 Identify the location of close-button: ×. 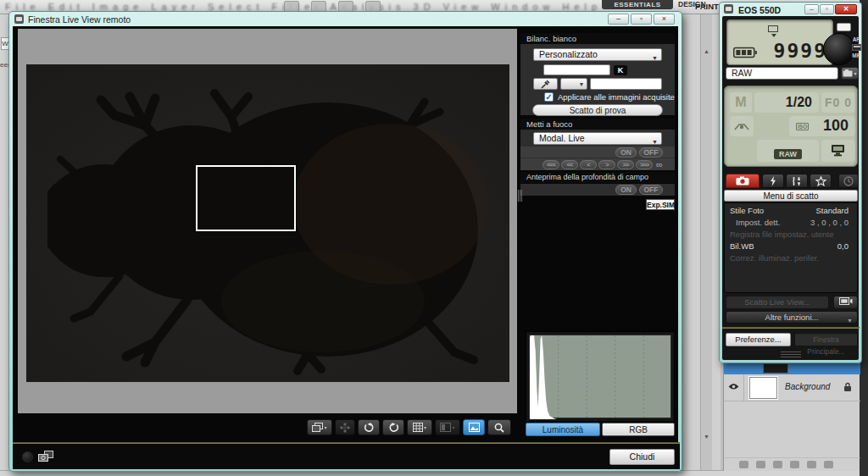
(665, 19).